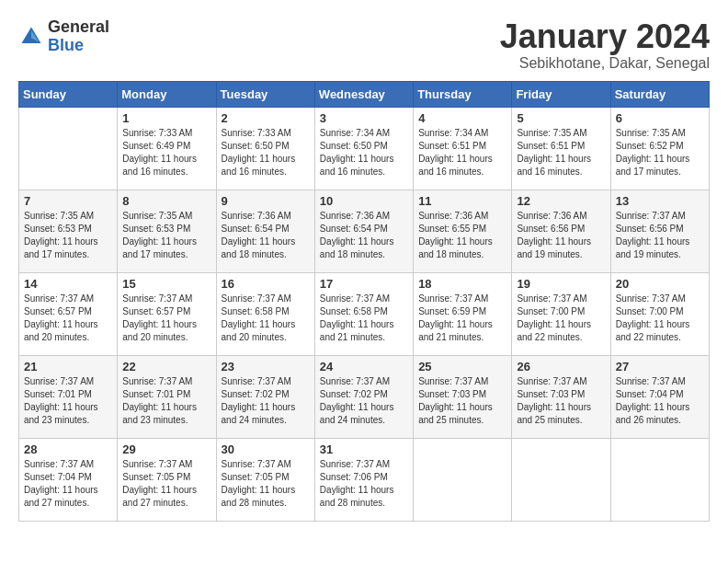 The height and width of the screenshot is (563, 728). I want to click on day-number: 10, so click(364, 201).